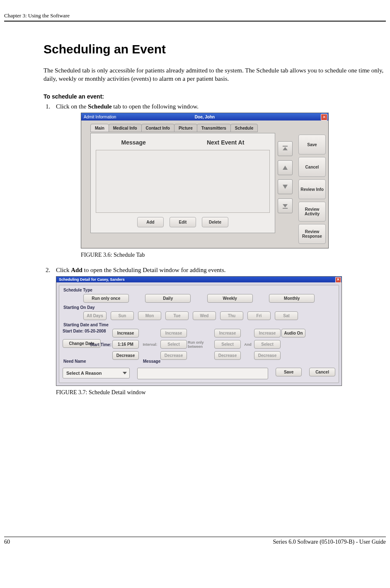 The width and height of the screenshot is (390, 588). Describe the element at coordinates (244, 128) in the screenshot. I see `tab-schedule: Schedule` at that location.